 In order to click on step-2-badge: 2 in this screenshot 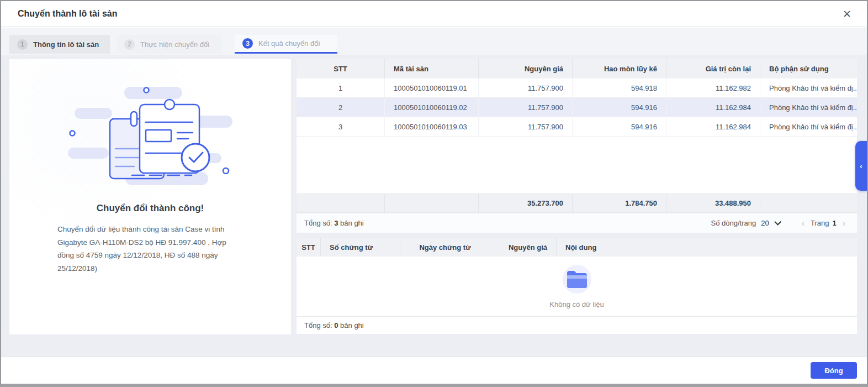, I will do `click(129, 44)`.